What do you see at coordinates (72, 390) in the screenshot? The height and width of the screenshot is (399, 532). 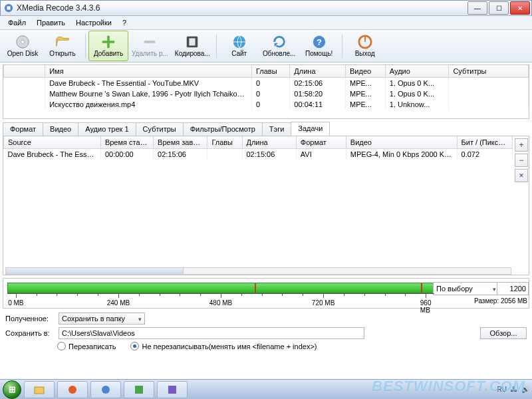 I see `task-browser` at bounding box center [72, 390].